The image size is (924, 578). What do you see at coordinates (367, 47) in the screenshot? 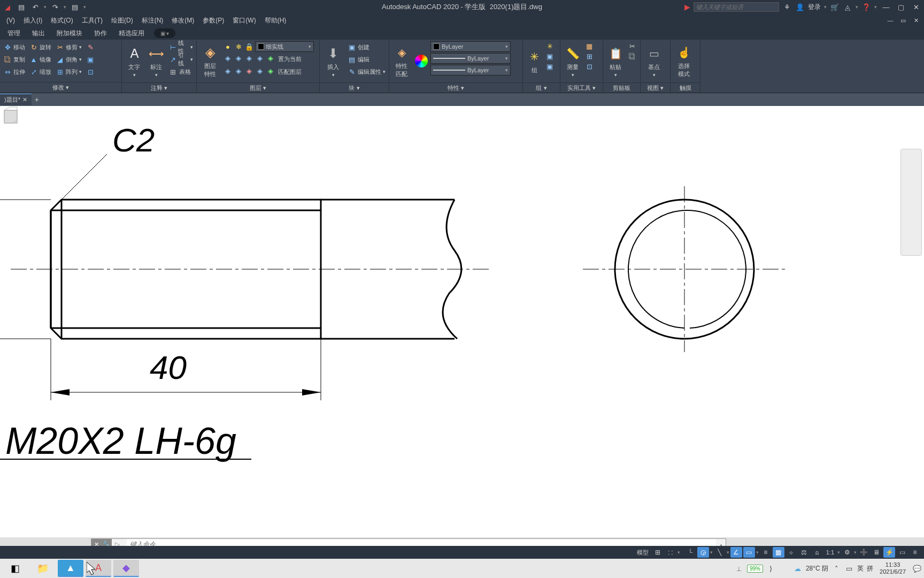
I see `create-block-button: ▣创建` at bounding box center [367, 47].